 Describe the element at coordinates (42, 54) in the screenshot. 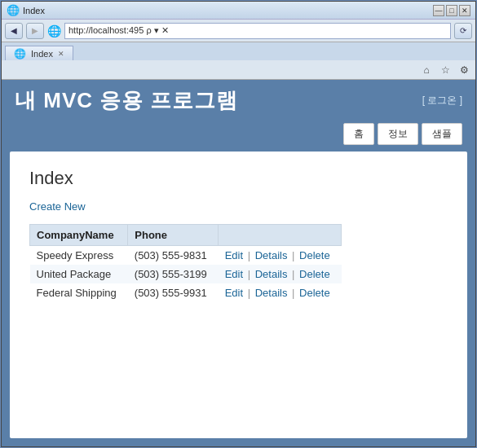

I see `tab-label: Index` at that location.